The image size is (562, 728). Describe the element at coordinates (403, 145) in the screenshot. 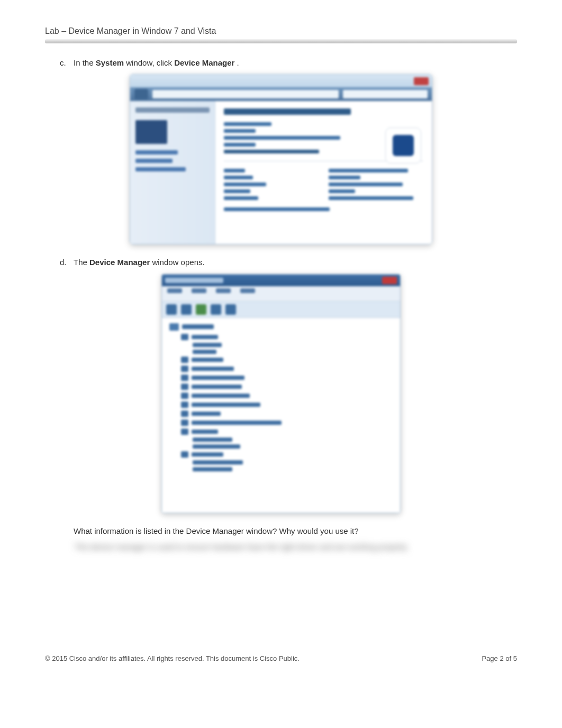

I see `windows-logo-icon` at that location.